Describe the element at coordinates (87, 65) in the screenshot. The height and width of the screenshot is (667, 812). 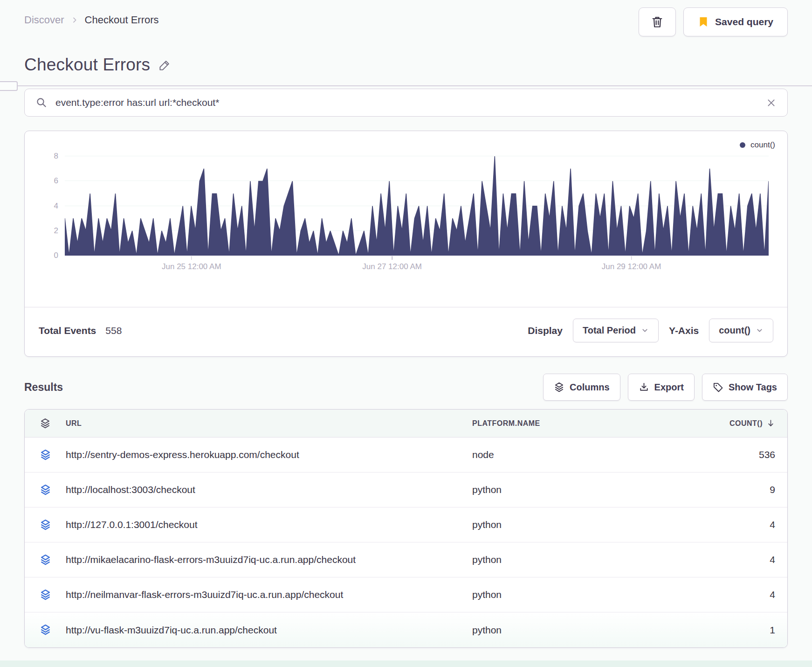
I see `page-title: Checkout Errors` at that location.